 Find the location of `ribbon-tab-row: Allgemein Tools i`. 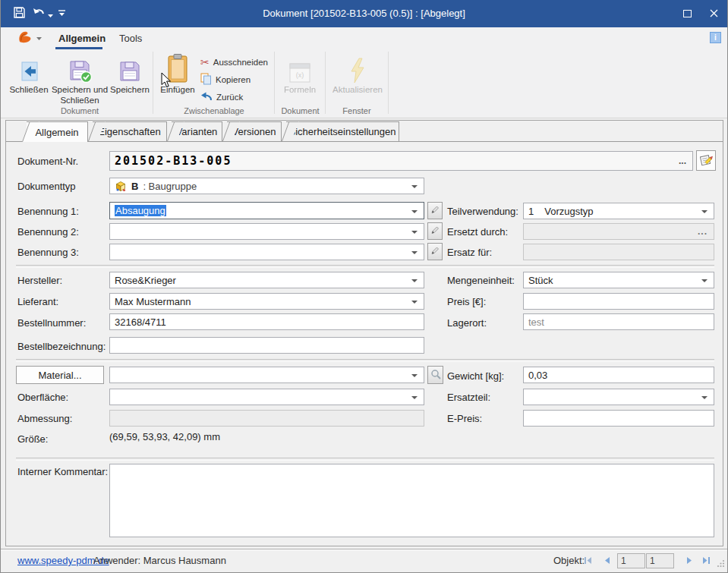

ribbon-tab-row: Allgemein Tools i is located at coordinates (364, 39).